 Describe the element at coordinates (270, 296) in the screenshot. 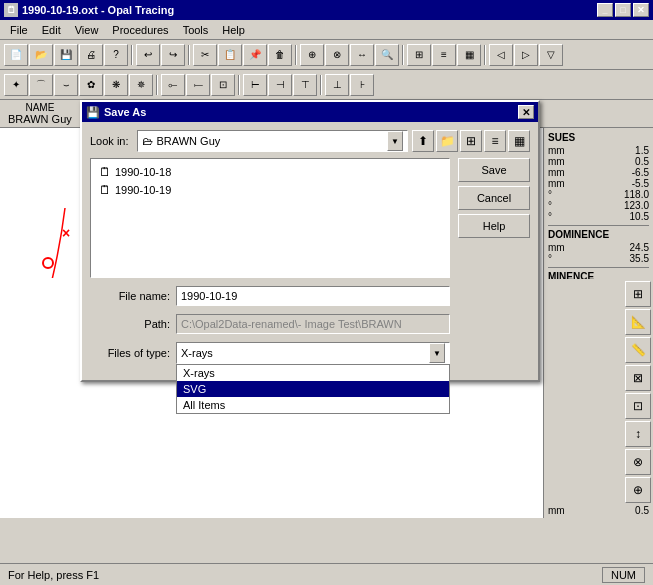

I see `filename-row: File name:` at that location.